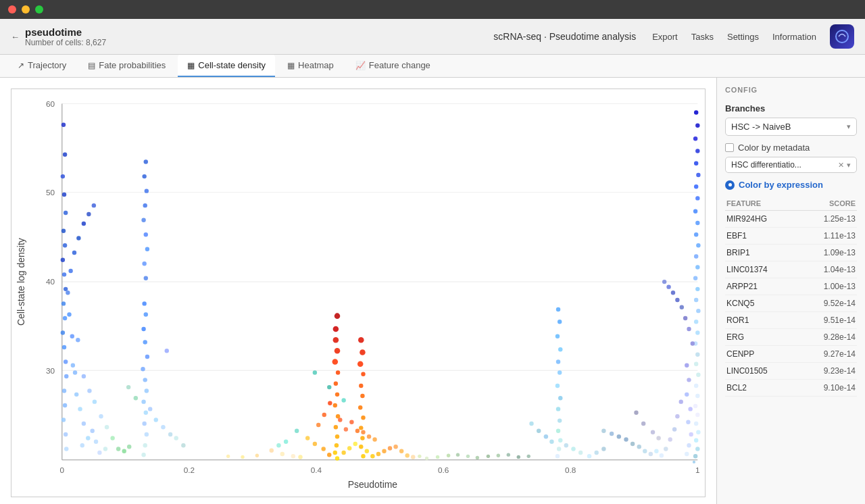 The image size is (865, 504). What do you see at coordinates (432, 66) in the screenshot?
I see `tabs-bar: ↗ Trajectory ▤ Fate probabilities ▦ Cell…` at bounding box center [432, 66].